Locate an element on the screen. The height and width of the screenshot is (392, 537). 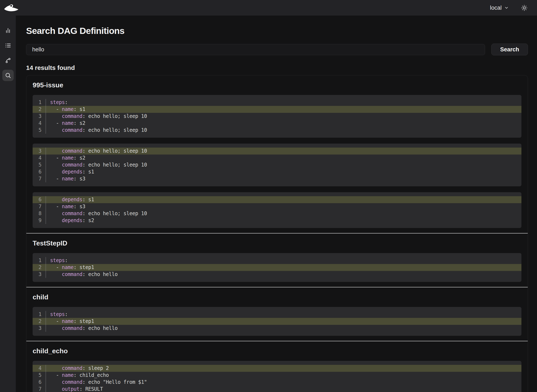
dag-name: TestStepID is located at coordinates (277, 243).